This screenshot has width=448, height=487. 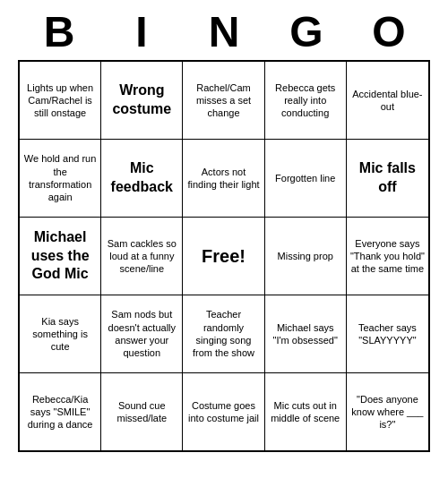 I want to click on bingo-cell: Everyone says "Thank you hold" at the sa…, so click(x=387, y=256).